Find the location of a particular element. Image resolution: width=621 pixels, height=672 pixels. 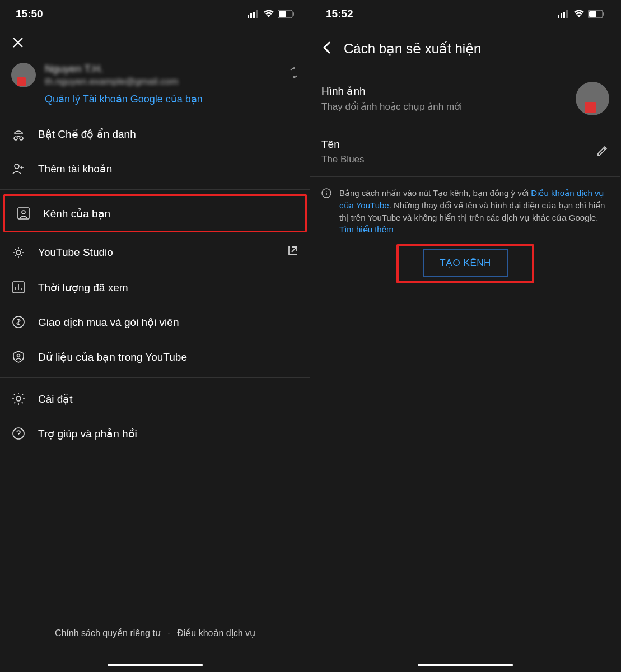

status-time: 15:52 is located at coordinates (339, 14).